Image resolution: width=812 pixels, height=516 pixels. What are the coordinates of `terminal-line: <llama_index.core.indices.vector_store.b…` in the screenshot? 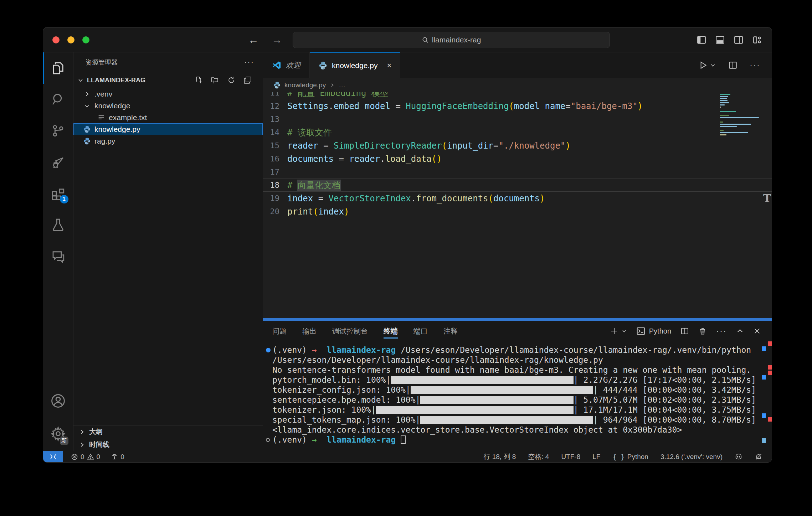 It's located at (519, 430).